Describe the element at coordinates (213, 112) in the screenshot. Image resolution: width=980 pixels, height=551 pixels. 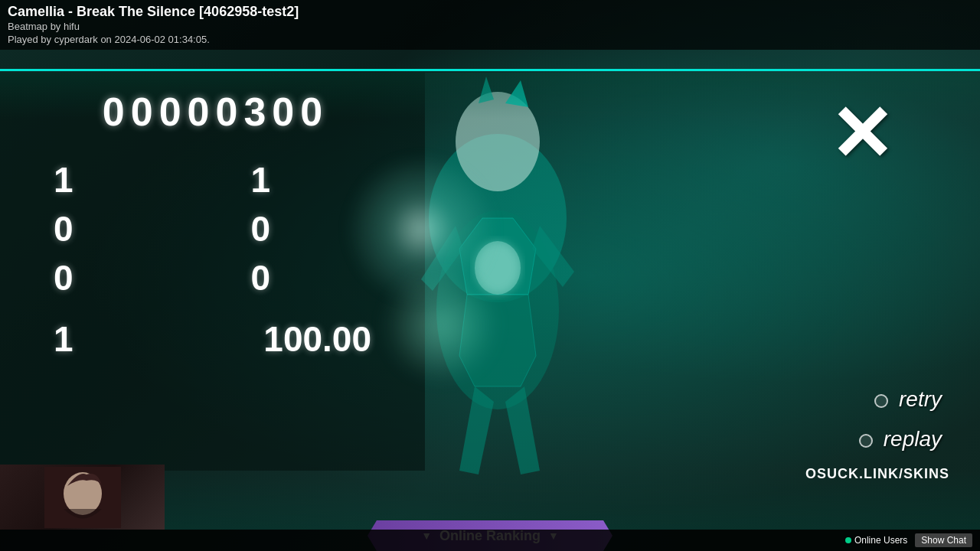
I see `score-digits-row: 0 0 0 0 0 3 0 0` at that location.